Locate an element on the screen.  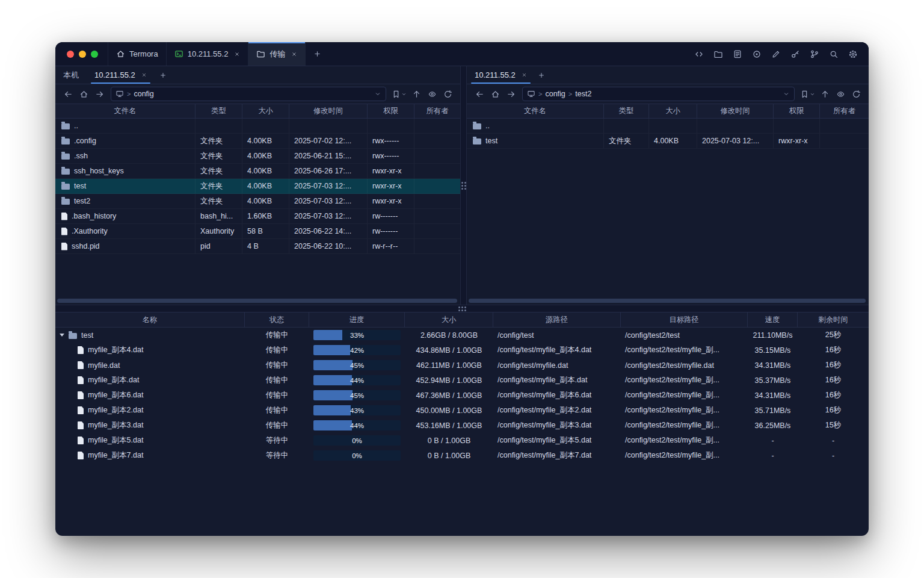
file-row: .ssh 文件夹 4.00KB 2025-06-21 15:... rwx---… is located at coordinates (257, 157).